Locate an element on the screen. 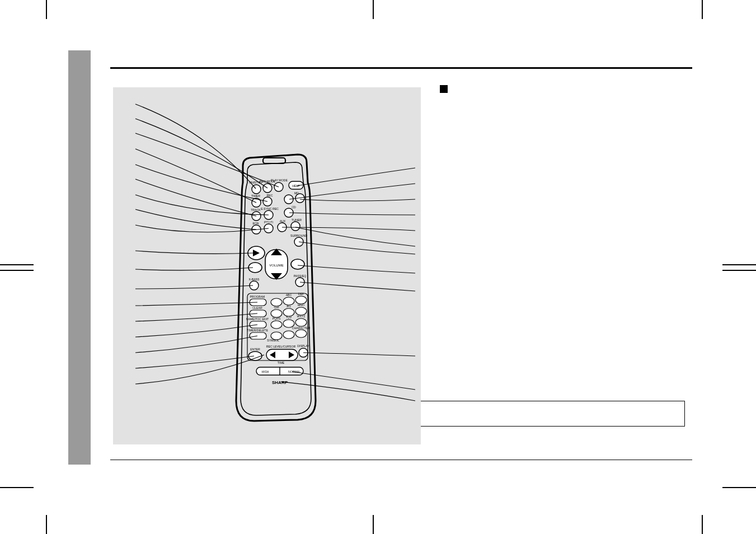 The image size is (756, 534). svg-text: EON is located at coordinates (255, 223).